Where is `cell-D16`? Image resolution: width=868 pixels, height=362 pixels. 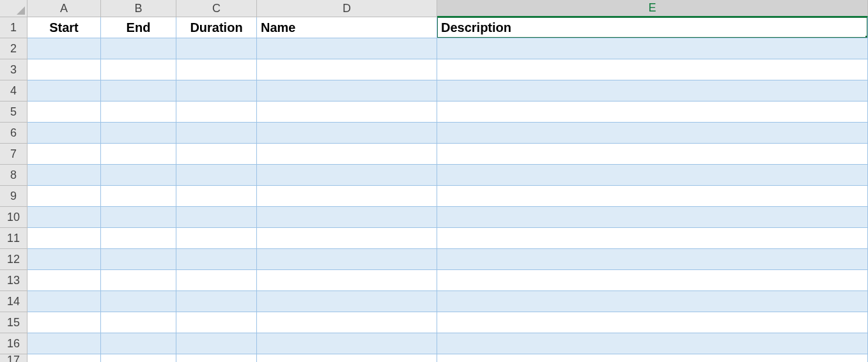 cell-D16 is located at coordinates (347, 343).